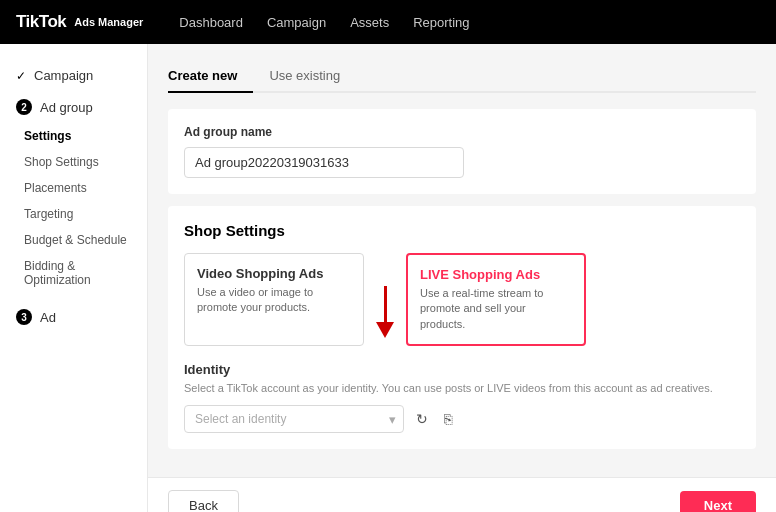  What do you see at coordinates (462, 419) in the screenshot?
I see `identity-row: Select an identity ↻ ⎘` at bounding box center [462, 419].